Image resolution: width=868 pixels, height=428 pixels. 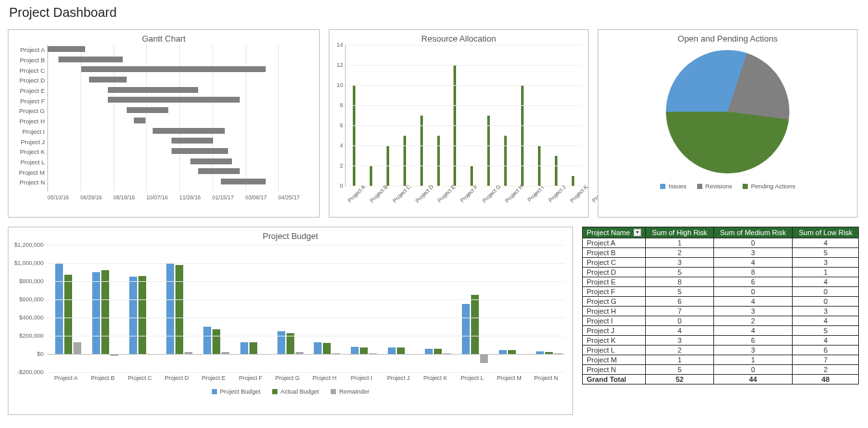 What do you see at coordinates (826, 233) in the screenshot?
I see `table-header-cell: Sum of Low Risk` at bounding box center [826, 233].